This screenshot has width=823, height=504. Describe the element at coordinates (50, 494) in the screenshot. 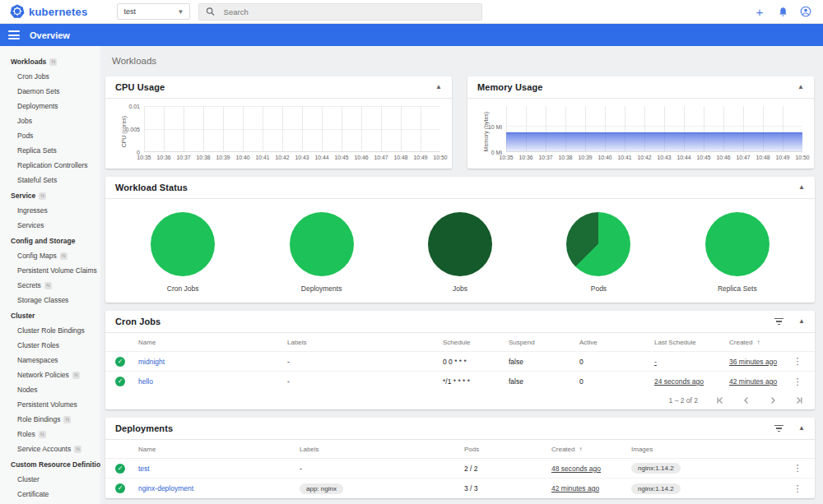

I see `sidebar-item-certificate: Certificate` at that location.